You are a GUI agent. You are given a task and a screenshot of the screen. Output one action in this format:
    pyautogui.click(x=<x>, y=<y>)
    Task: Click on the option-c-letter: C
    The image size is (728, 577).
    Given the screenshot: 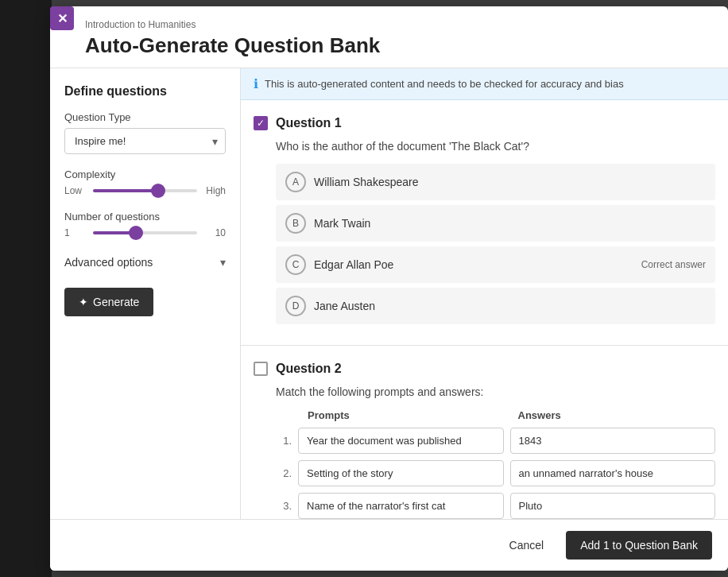 What is the action you would take?
    pyautogui.click(x=296, y=265)
    